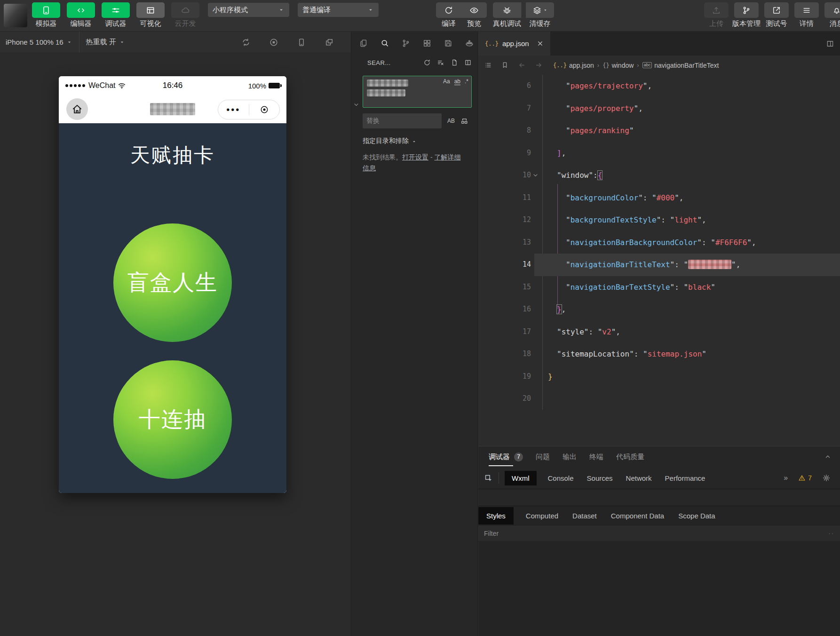 The width and height of the screenshot is (840, 636). Describe the element at coordinates (151, 10) in the screenshot. I see `layout-icon` at that location.